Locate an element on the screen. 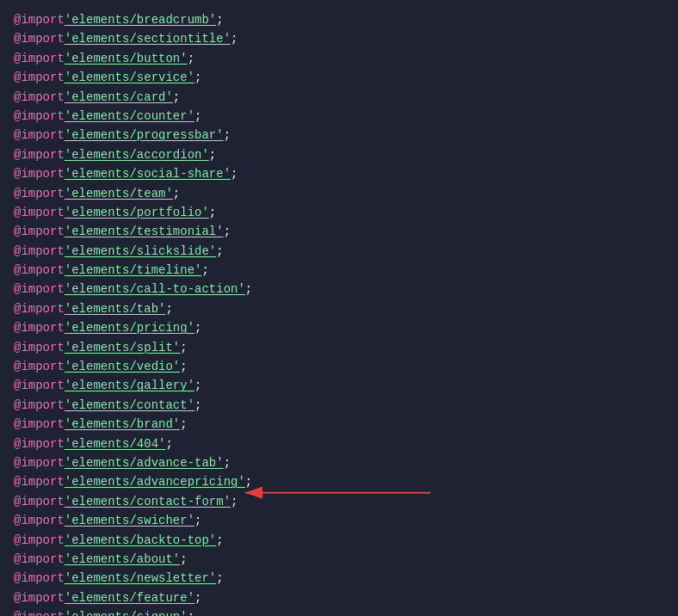 This screenshot has height=616, width=678. code-line: @import 'elements/counter'; is located at coordinates (339, 116).